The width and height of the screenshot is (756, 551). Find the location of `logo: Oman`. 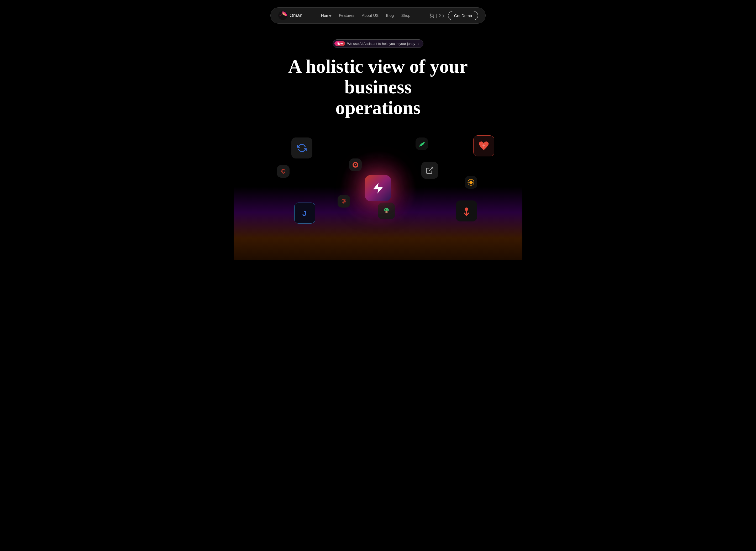

logo: Oman is located at coordinates (290, 15).